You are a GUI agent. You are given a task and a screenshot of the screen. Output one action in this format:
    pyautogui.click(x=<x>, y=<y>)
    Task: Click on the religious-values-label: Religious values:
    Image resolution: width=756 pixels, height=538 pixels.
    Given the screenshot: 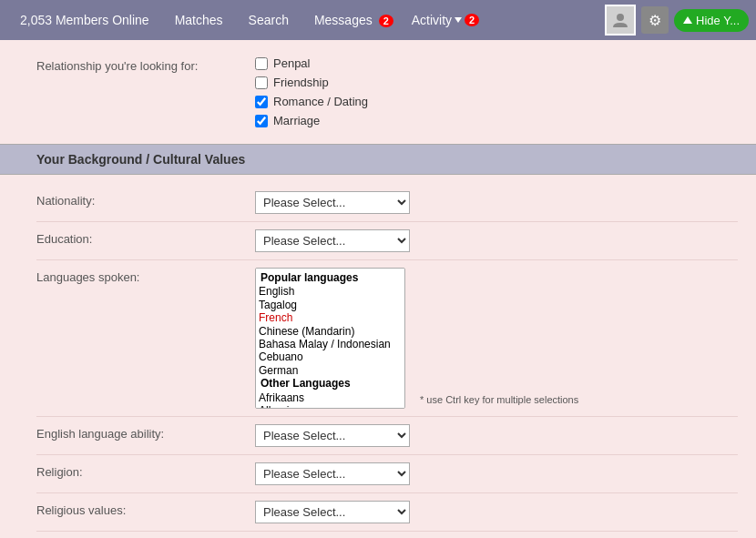 What is the action you would take?
    pyautogui.click(x=146, y=509)
    